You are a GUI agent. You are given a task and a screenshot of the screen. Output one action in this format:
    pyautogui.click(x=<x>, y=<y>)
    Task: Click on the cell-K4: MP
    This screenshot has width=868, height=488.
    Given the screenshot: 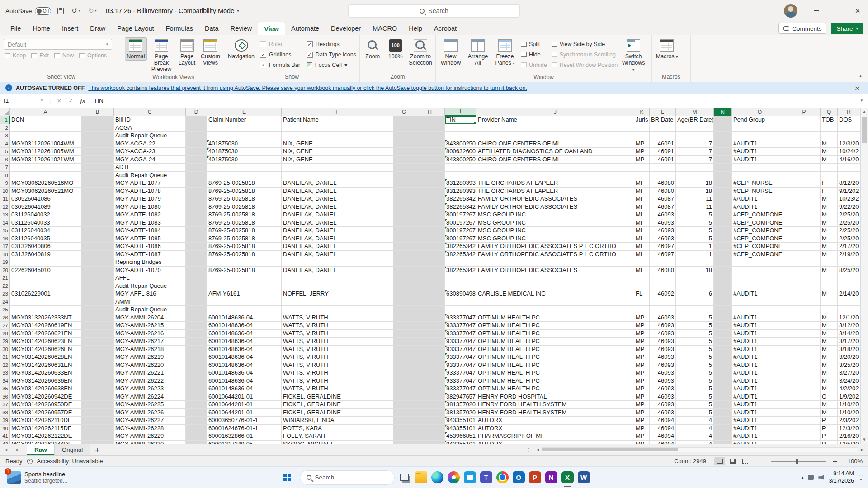 What is the action you would take?
    pyautogui.click(x=642, y=144)
    